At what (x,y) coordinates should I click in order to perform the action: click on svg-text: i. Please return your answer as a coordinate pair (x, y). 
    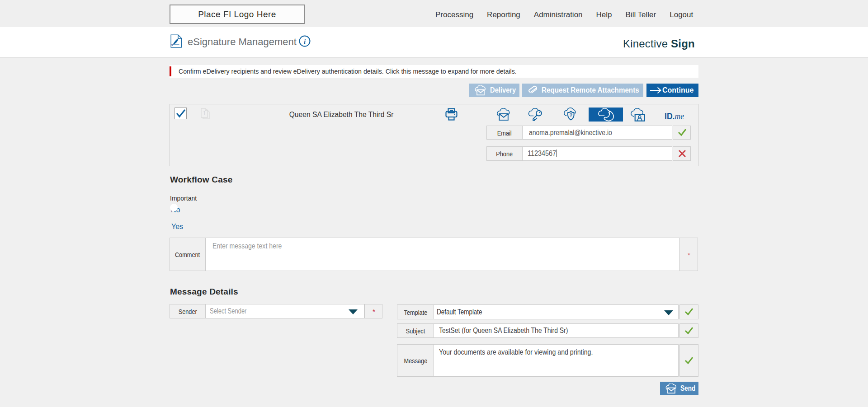
    Looking at the image, I should click on (305, 42).